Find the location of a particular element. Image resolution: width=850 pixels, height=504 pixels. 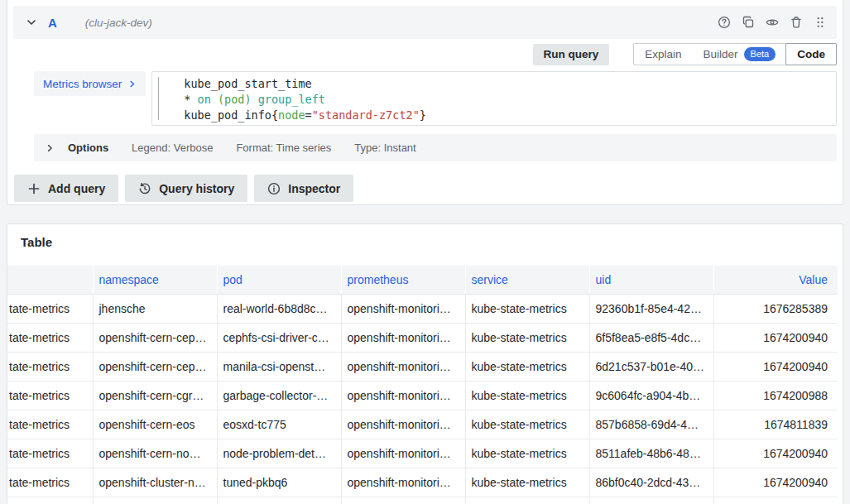

copy-icon is located at coordinates (748, 22).